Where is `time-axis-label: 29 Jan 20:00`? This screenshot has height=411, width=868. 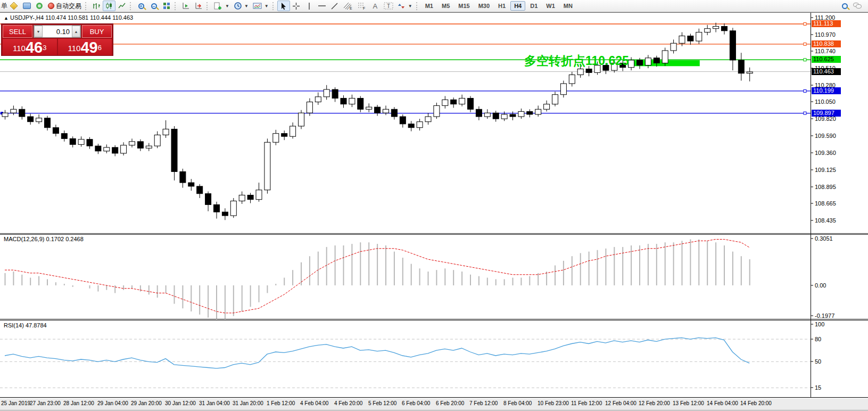 time-axis-label: 29 Jan 20:00 is located at coordinates (146, 404).